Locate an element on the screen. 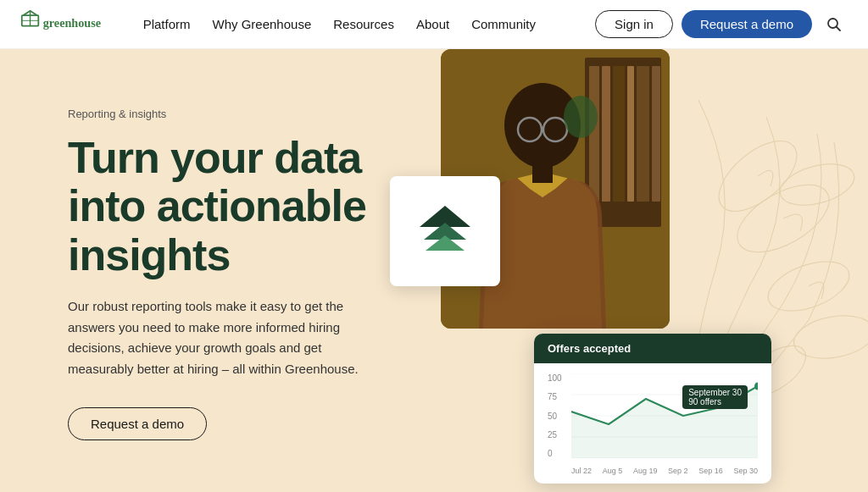 The height and width of the screenshot is (492, 868). x-label-jul22: Jul 22 is located at coordinates (581, 471).